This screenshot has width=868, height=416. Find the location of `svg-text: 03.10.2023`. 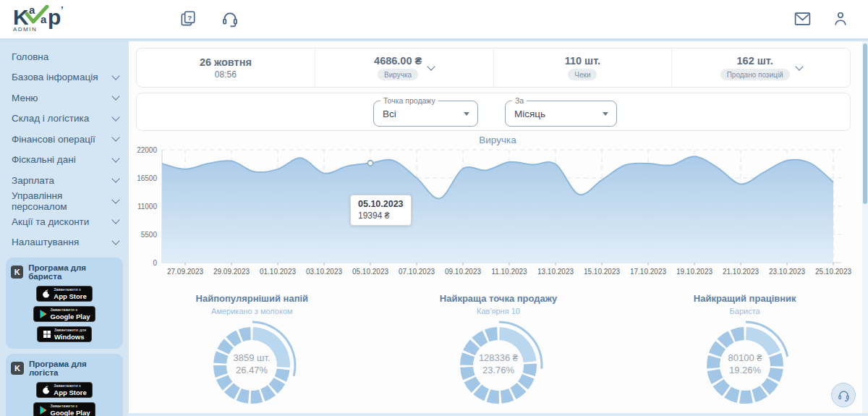

svg-text: 03.10.2023 is located at coordinates (324, 272).